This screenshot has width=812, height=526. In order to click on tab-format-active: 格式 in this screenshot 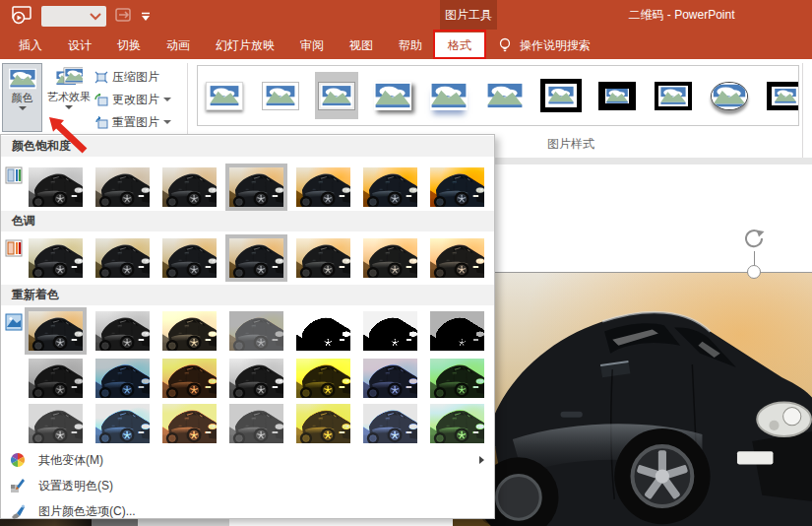, I will do `click(460, 45)`.